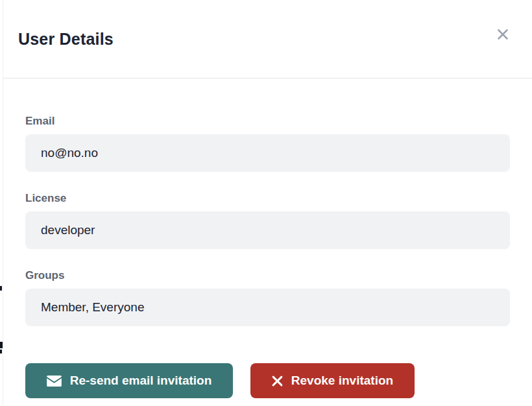 Image resolution: width=532 pixels, height=406 pixels. I want to click on license-label: License, so click(267, 198).